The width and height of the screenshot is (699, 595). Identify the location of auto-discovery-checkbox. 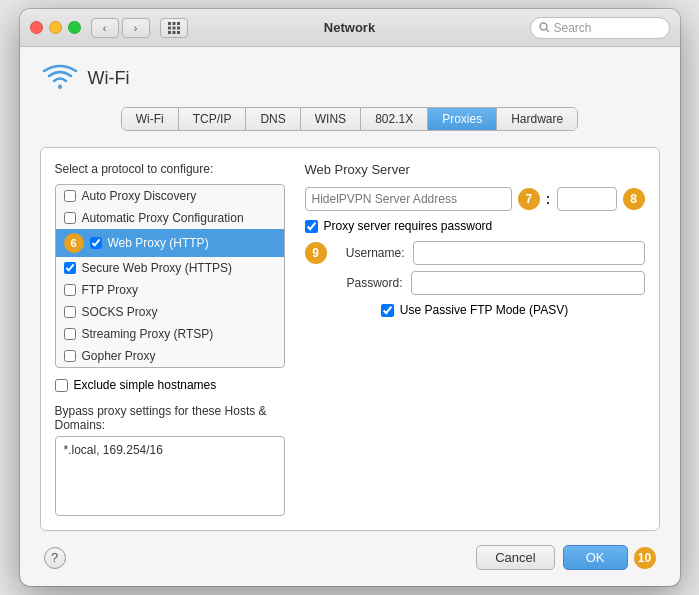
(70, 196).